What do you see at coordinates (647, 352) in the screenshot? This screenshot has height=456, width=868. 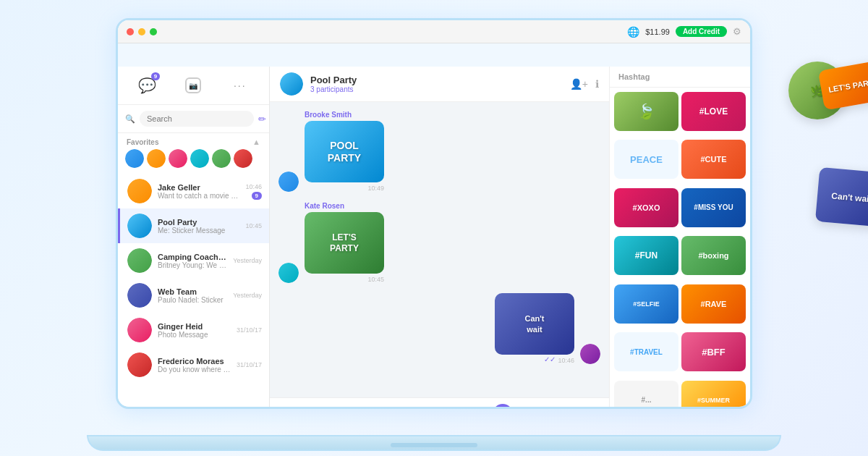 I see `sticker-travel: #TRAVEL` at bounding box center [647, 352].